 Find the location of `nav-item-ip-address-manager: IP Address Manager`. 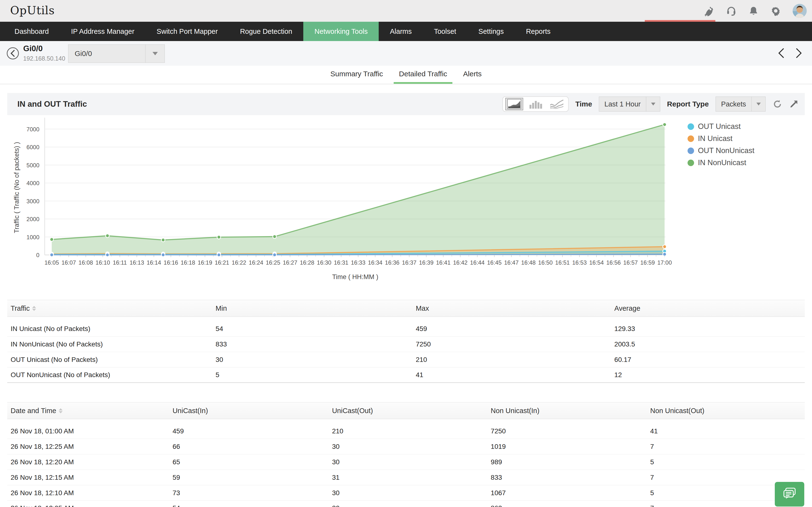

nav-item-ip-address-manager: IP Address Manager is located at coordinates (103, 32).